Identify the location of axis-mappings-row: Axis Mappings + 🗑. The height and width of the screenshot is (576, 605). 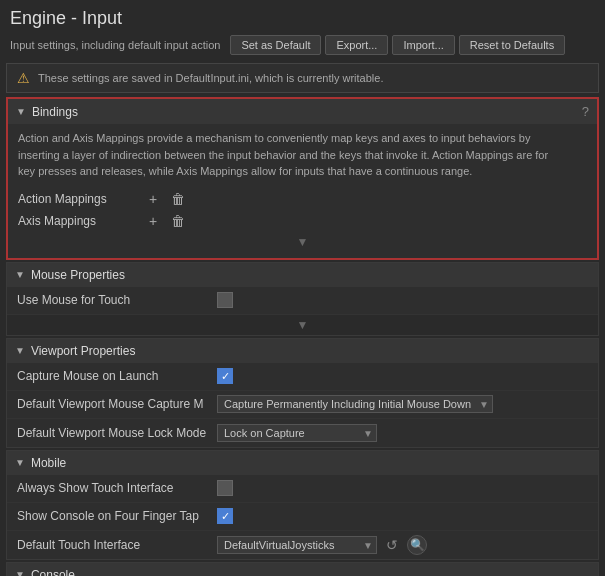
(302, 221).